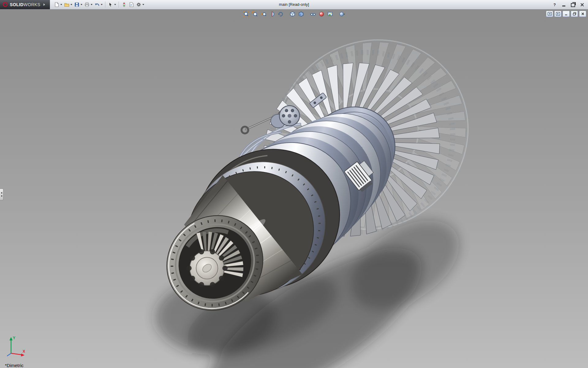 The image size is (588, 368). I want to click on print-icon, so click(87, 5).